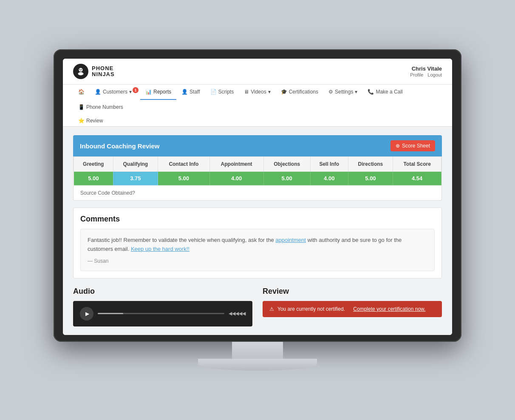 The width and height of the screenshot is (515, 420). I want to click on audio-section: Audio ▶ ◀◀◀◀◀, so click(163, 307).